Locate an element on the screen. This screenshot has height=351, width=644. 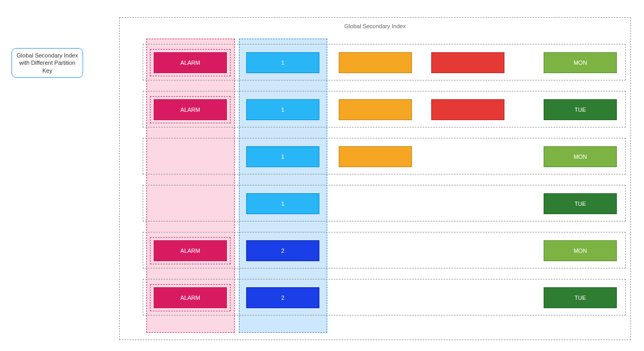
container-title: Global Secondary Index is located at coordinates (375, 26).